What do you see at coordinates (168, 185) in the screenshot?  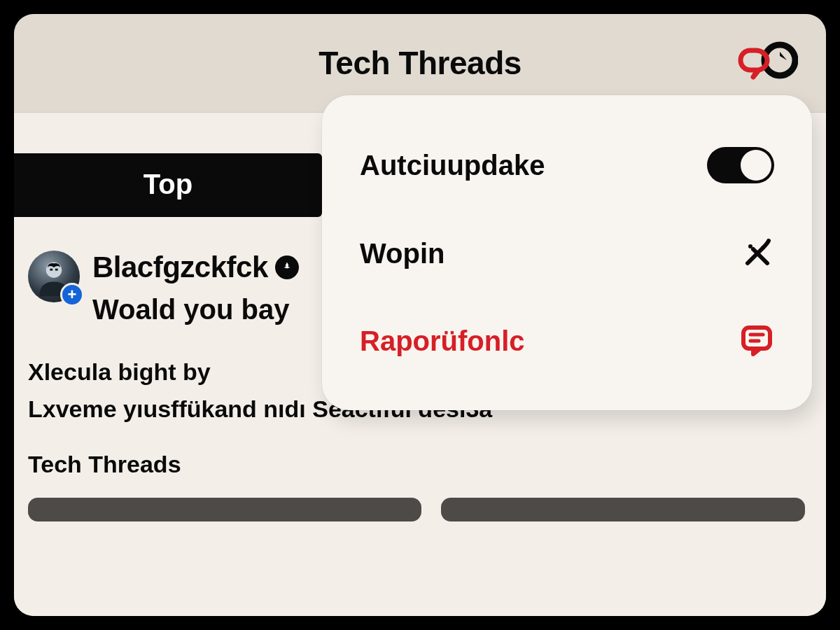 I see `tab-top: Top` at bounding box center [168, 185].